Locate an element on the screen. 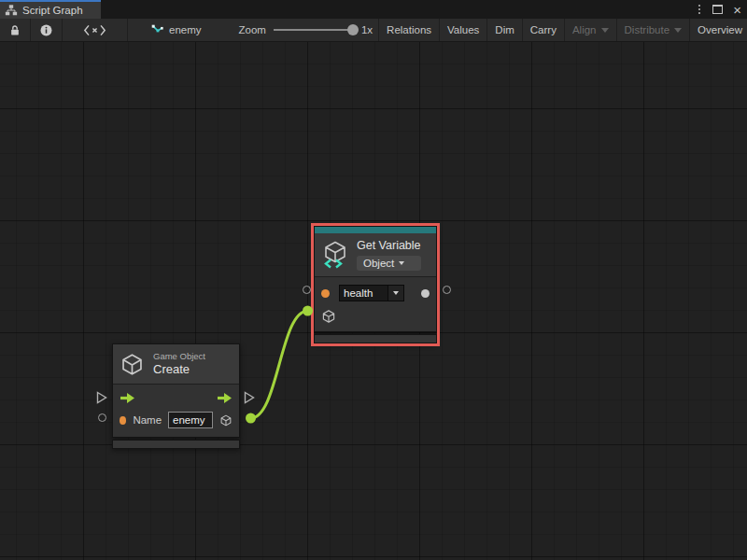 The width and height of the screenshot is (747, 560). zoom-slider is located at coordinates (314, 30).